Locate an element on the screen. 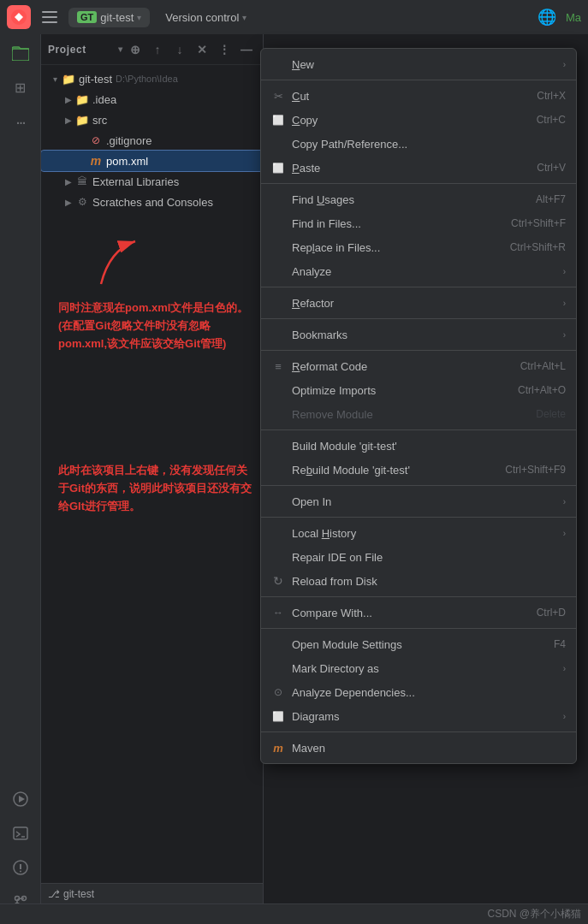 Image resolution: width=588 pixels, height=924 pixels. plugins-activity-icon: ⊞ is located at coordinates (21, 87).